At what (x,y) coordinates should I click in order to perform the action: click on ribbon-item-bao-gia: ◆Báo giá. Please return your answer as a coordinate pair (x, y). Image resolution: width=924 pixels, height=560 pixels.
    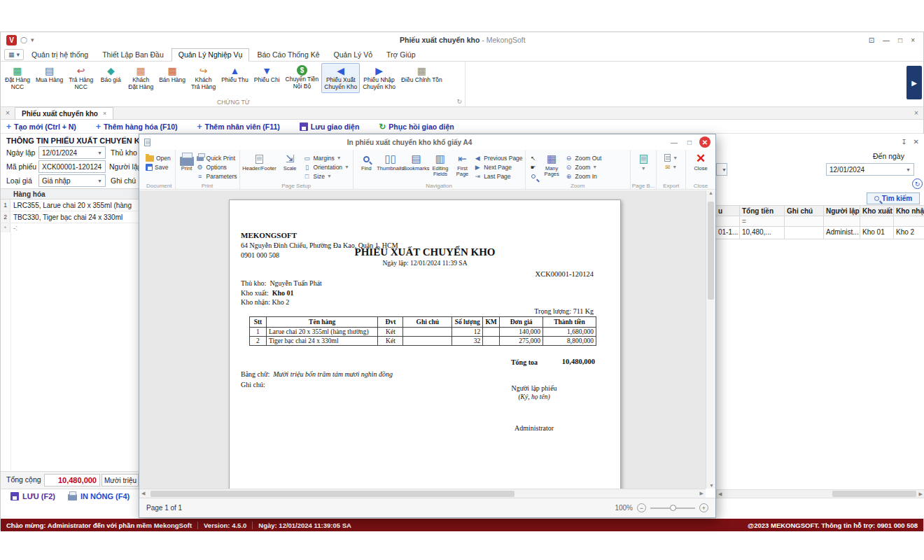
    Looking at the image, I should click on (111, 74).